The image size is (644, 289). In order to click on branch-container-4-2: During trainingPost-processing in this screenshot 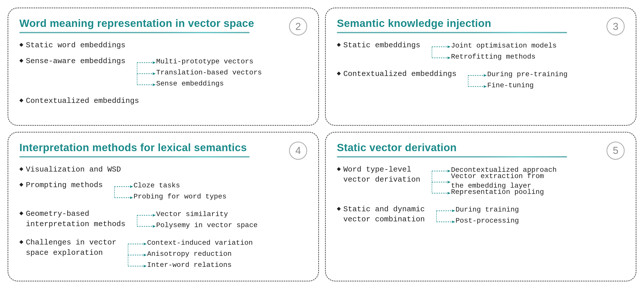, I will do `click(477, 216)`.